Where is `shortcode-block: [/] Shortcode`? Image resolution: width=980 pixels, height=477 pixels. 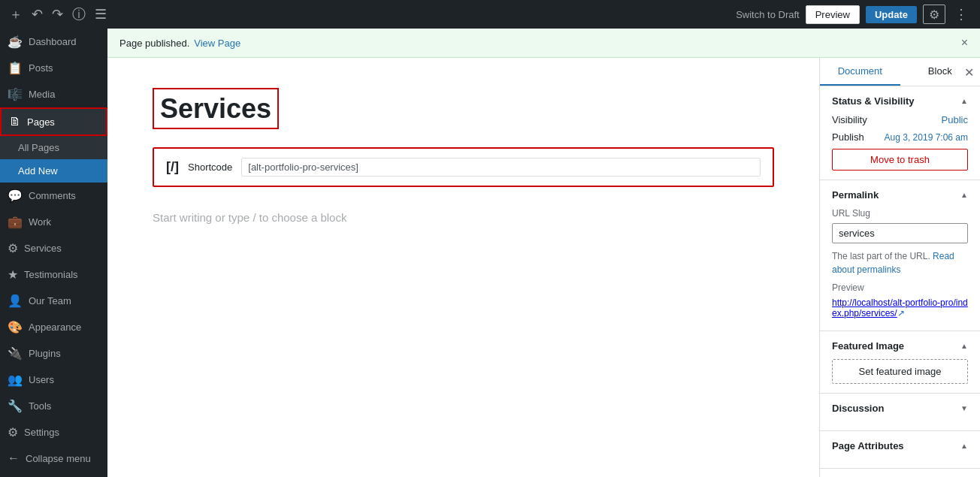
shortcode-block: [/] Shortcode is located at coordinates (463, 167).